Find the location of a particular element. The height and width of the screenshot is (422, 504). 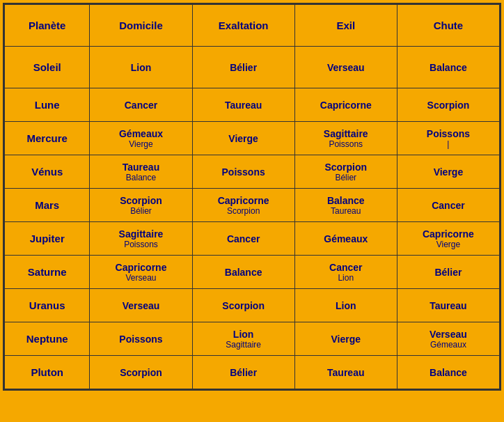

chute-primary: Scorpion is located at coordinates (448, 105).